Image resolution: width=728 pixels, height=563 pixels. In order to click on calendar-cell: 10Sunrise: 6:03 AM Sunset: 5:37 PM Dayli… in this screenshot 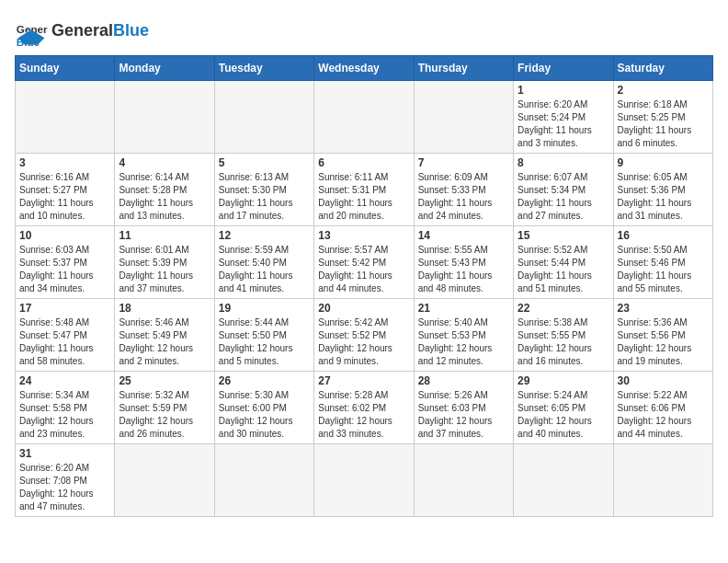, I will do `click(65, 263)`.